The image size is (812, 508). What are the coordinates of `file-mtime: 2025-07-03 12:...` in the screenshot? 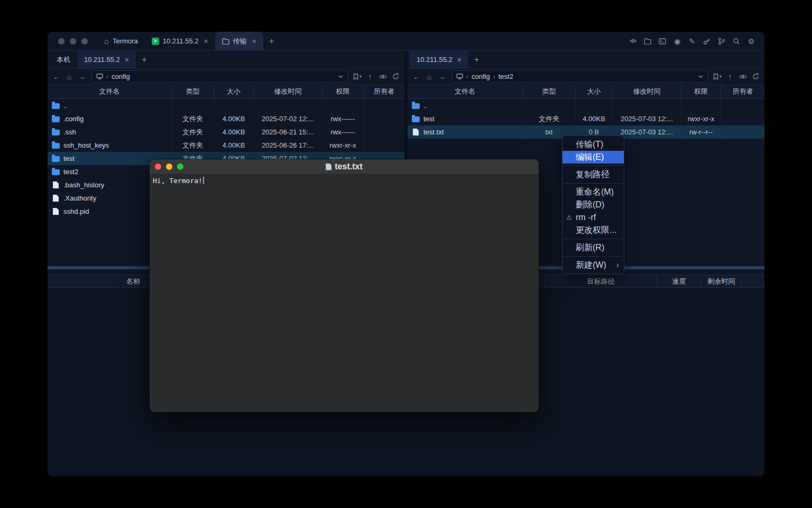 It's located at (647, 119).